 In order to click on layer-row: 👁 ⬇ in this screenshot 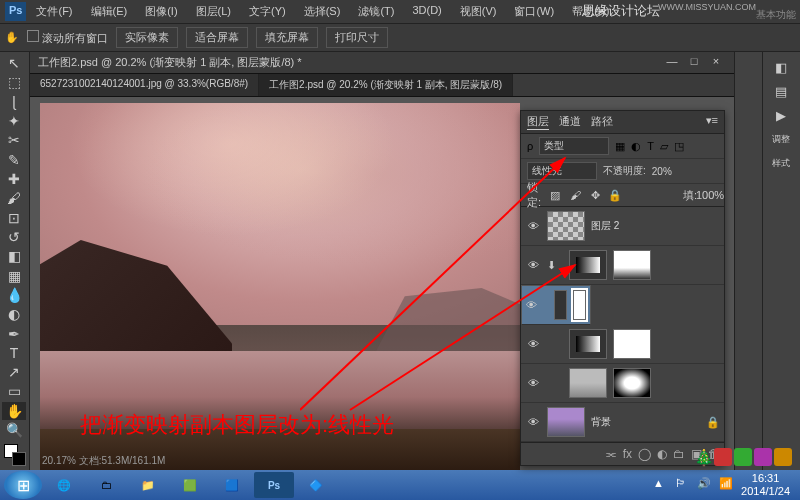, I will do `click(622, 266)`.